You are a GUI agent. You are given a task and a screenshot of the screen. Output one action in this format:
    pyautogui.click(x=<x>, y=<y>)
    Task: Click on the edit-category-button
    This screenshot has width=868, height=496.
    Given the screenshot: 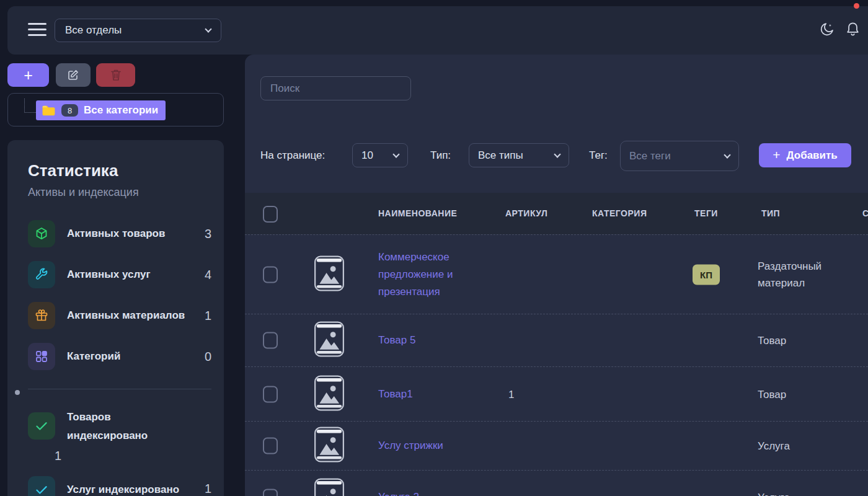 What is the action you would take?
    pyautogui.click(x=73, y=75)
    